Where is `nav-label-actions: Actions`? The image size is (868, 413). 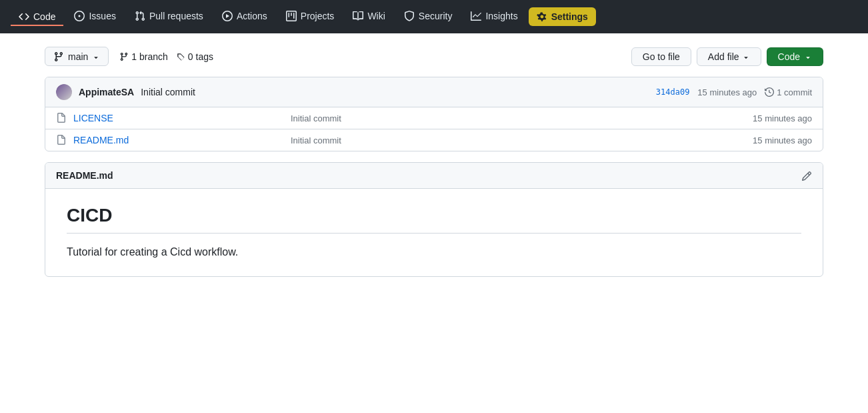 nav-label-actions: Actions is located at coordinates (252, 16).